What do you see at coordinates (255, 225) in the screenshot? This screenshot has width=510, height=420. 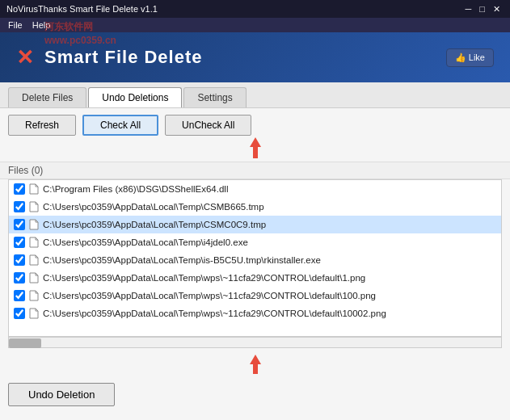 I see `file-list-item: C:\Users\pc0359\AppData\Local\Temp\CSMC0…` at bounding box center [255, 225].